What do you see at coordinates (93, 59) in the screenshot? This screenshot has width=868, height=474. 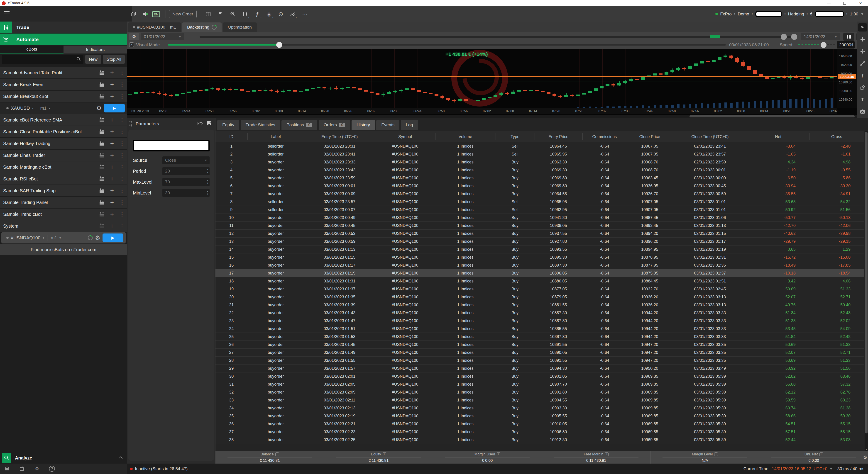 I see `new-cbot-button: New` at bounding box center [93, 59].